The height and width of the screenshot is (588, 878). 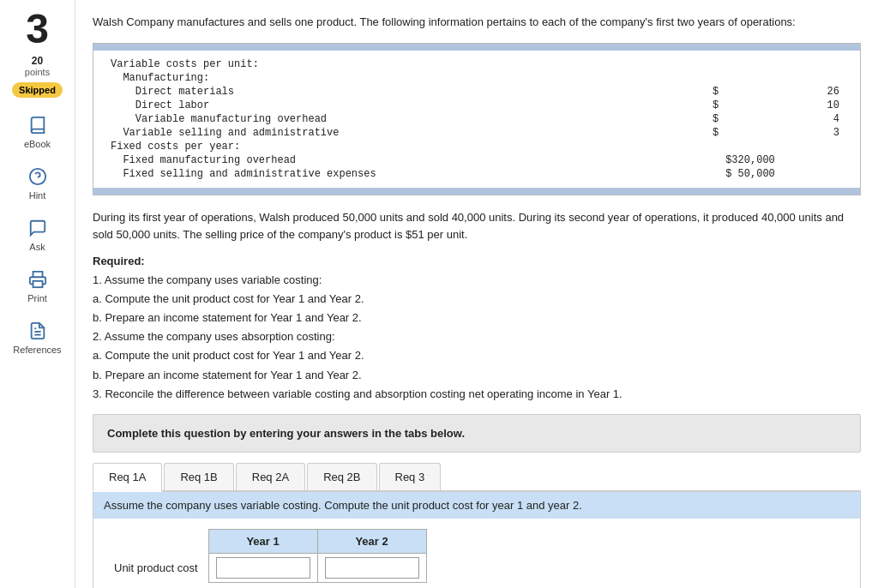 I want to click on cost-table-header-bar, so click(x=477, y=47).